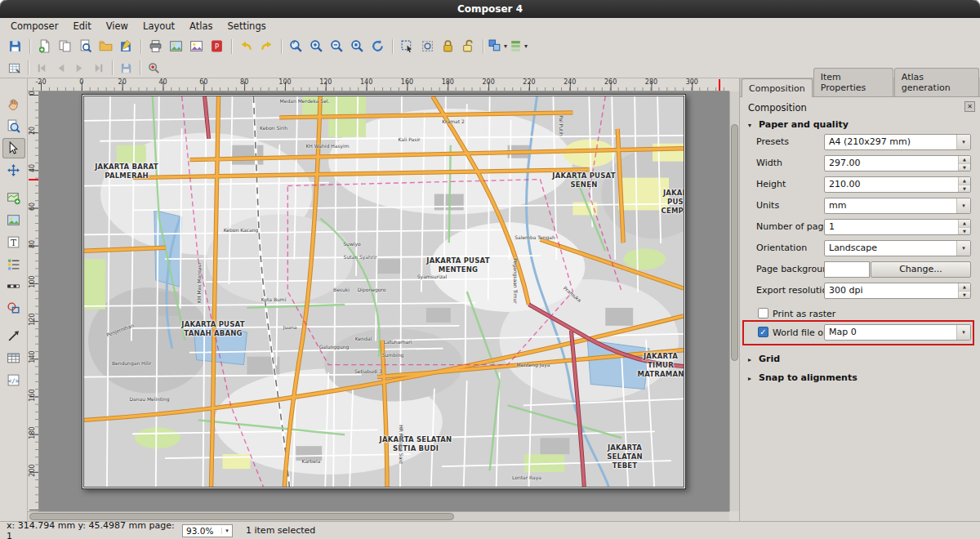  What do you see at coordinates (155, 47) in the screenshot?
I see `print-button` at bounding box center [155, 47].